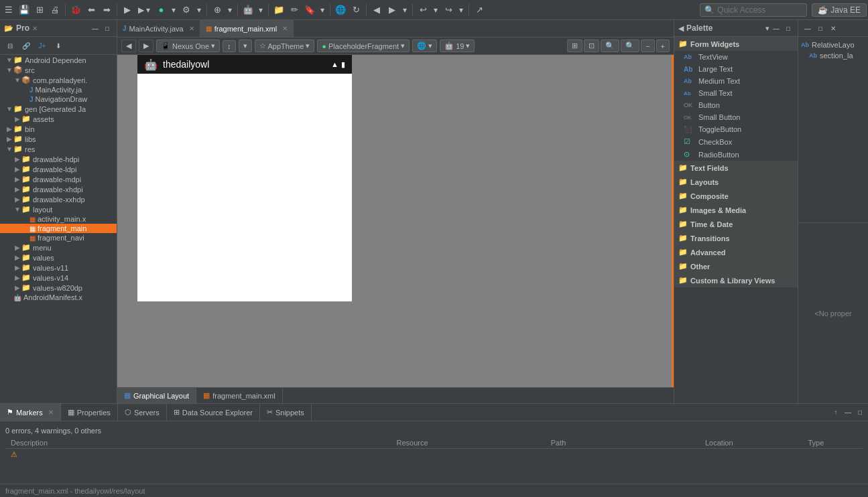 Image resolution: width=868 pixels, height=497 pixels. Describe the element at coordinates (286, 413) in the screenshot. I see `tab-snippets: ✂ Snippets` at that location.